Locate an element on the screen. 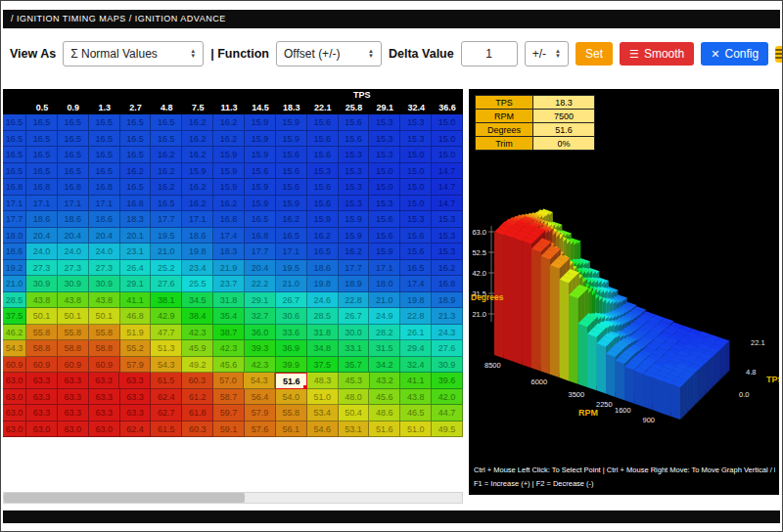  grid-cell: 38.1 is located at coordinates (166, 301).